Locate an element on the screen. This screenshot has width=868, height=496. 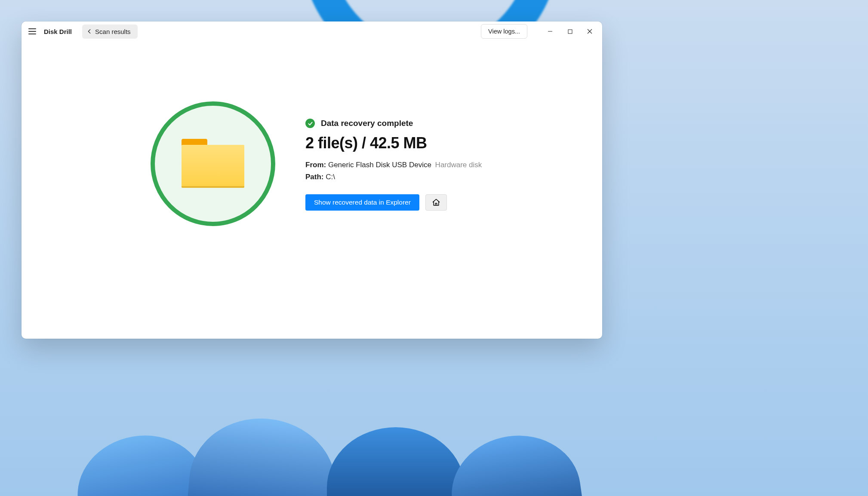
back-label: Scan results is located at coordinates (113, 32).